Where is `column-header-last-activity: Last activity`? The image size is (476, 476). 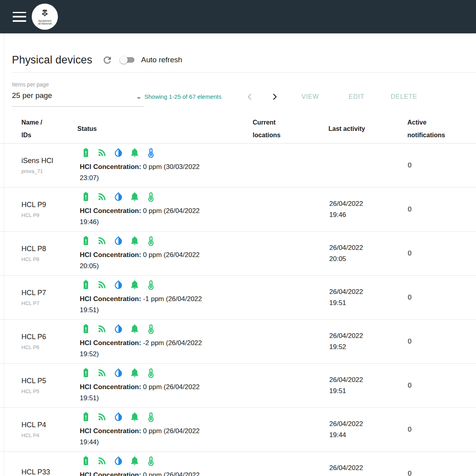
column-header-last-activity: Last activity is located at coordinates (368, 129).